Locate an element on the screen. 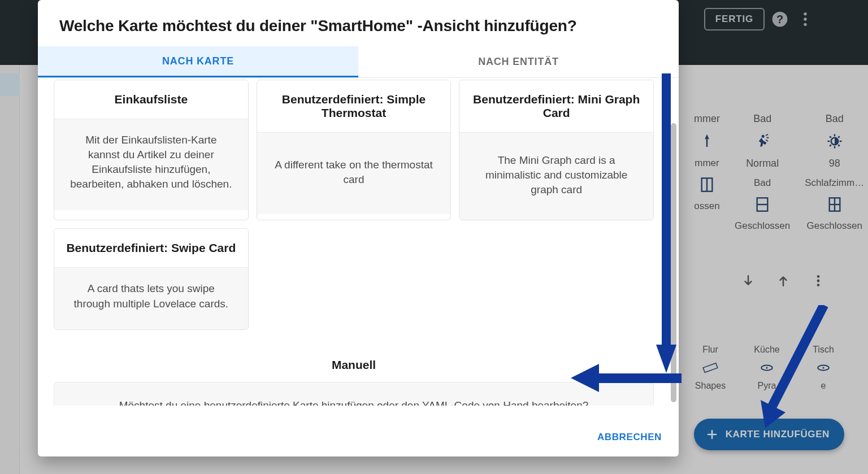 Image resolution: width=868 pixels, height=474 pixels. card-option-desc: A card thats lets you swipe through mult… is located at coordinates (151, 298).